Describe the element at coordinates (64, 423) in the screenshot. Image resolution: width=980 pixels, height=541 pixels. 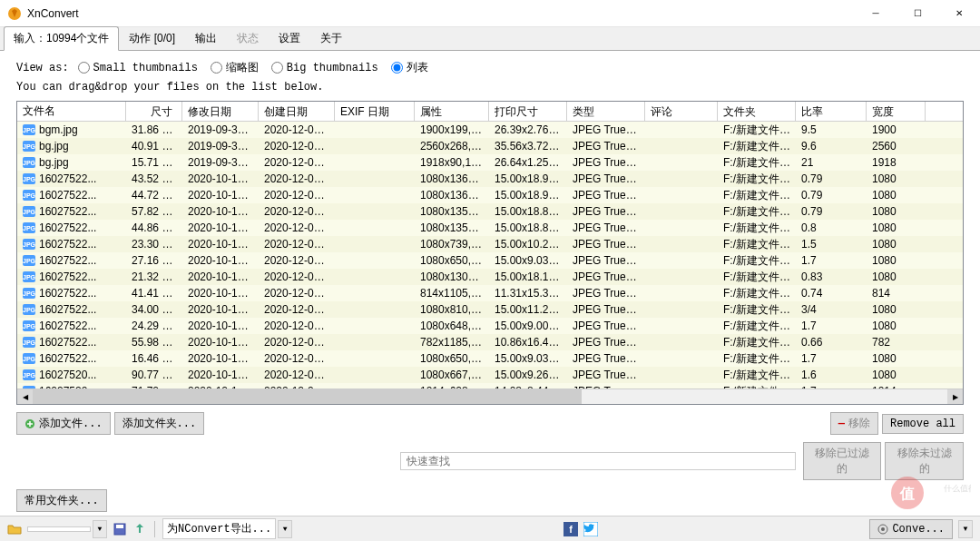
I see `add-files-button: 添加文件...` at that location.